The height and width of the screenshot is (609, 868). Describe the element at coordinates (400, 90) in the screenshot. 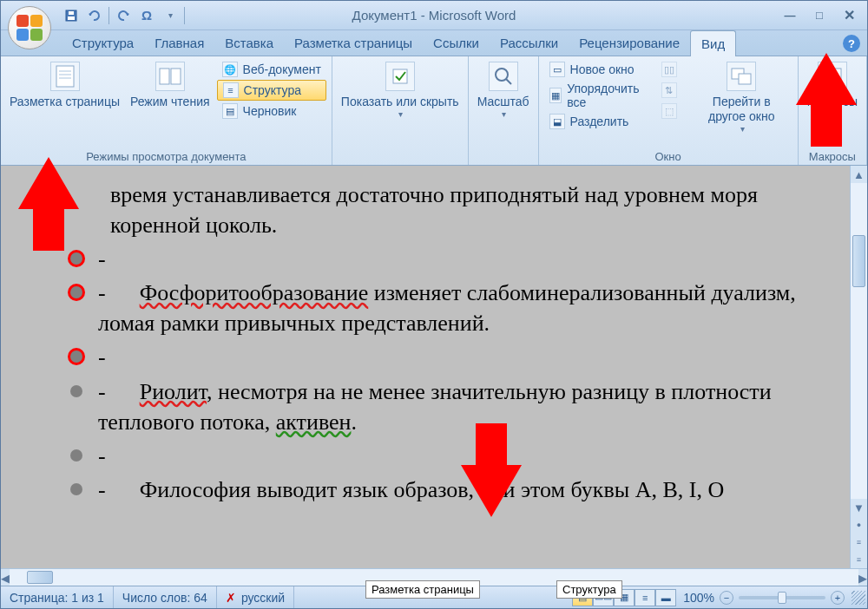

I see `show-hide-button: Показать или скрыть` at that location.